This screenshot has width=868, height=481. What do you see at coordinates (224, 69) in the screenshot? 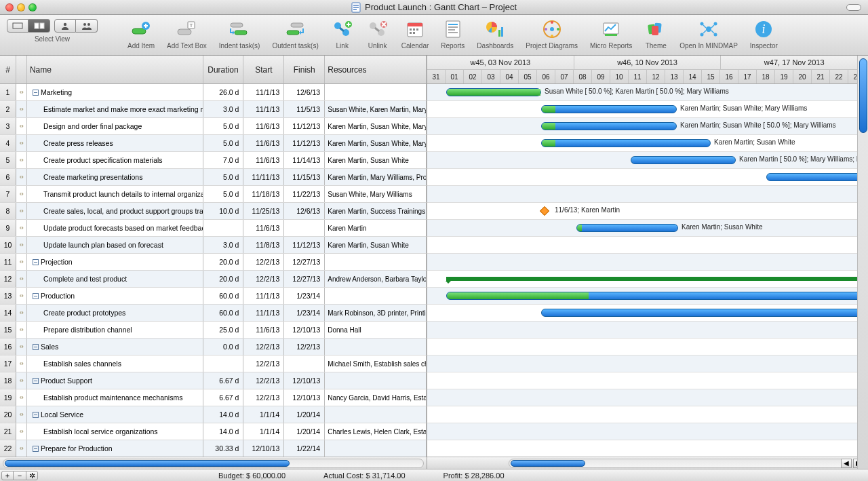
I see `column-duration-header: Duration` at bounding box center [224, 69].